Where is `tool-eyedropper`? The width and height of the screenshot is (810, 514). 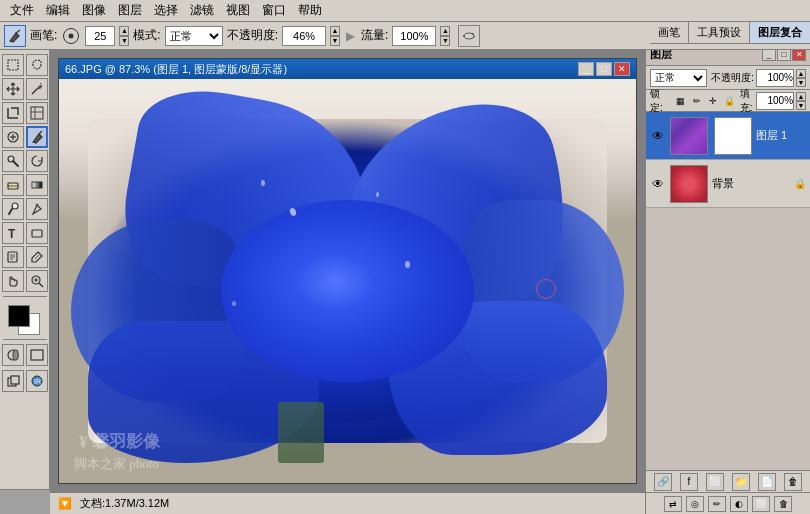 tool-eyedropper is located at coordinates (37, 257).